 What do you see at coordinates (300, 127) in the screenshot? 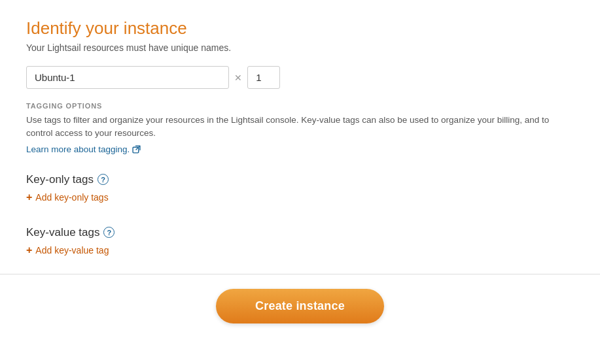
I see `tagging-description: Use tags to filter and organize your res…` at bounding box center [300, 127].